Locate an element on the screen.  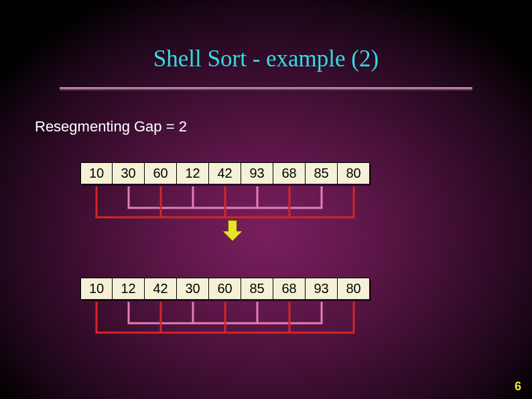
group-brackets-before is located at coordinates (235, 203).